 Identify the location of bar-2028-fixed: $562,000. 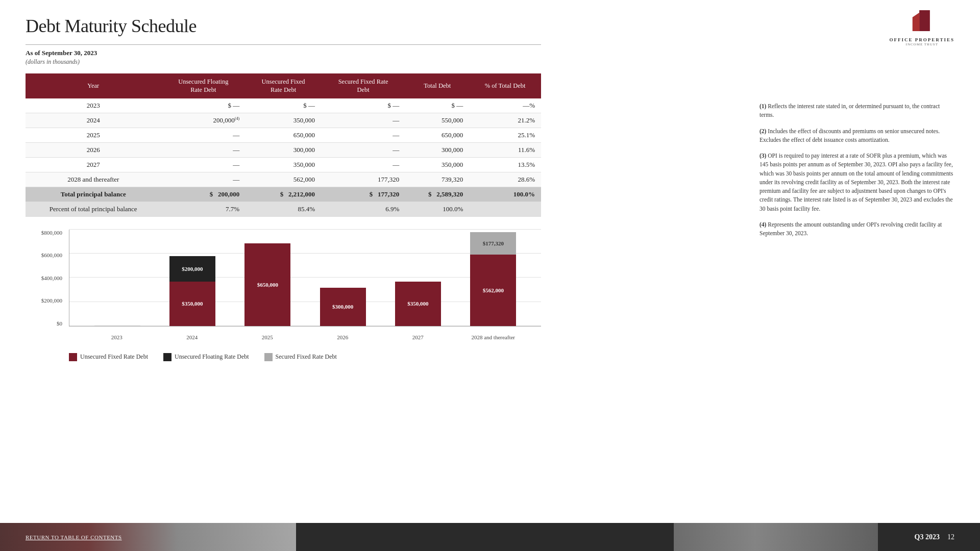
(493, 290).